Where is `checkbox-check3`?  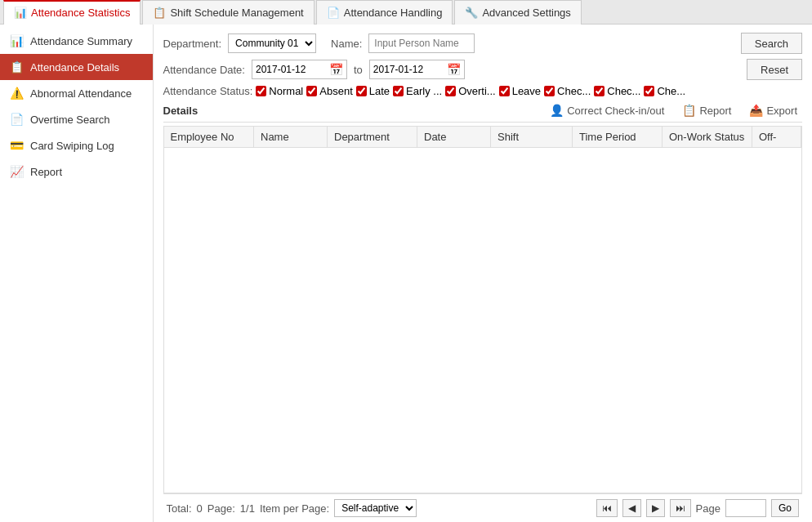
checkbox-check3 is located at coordinates (649, 91).